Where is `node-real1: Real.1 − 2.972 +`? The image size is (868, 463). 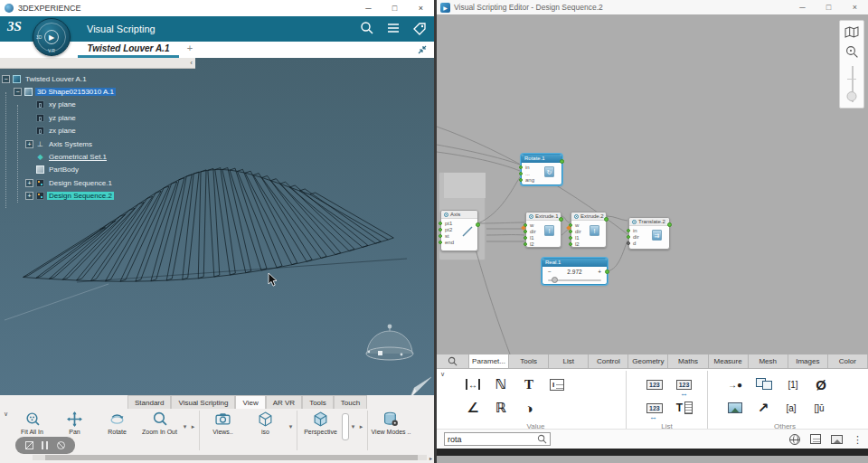
node-real1: Real.1 − 2.972 + is located at coordinates (575, 271).